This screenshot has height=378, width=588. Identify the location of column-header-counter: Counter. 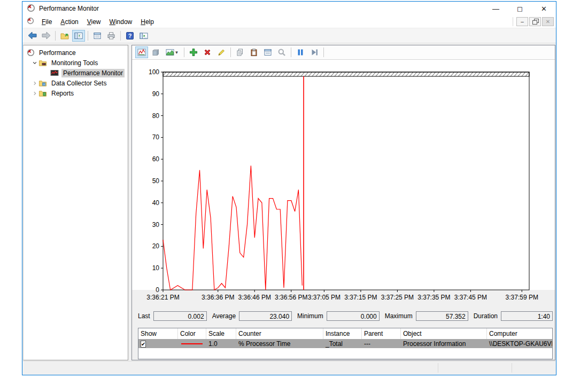
(280, 334).